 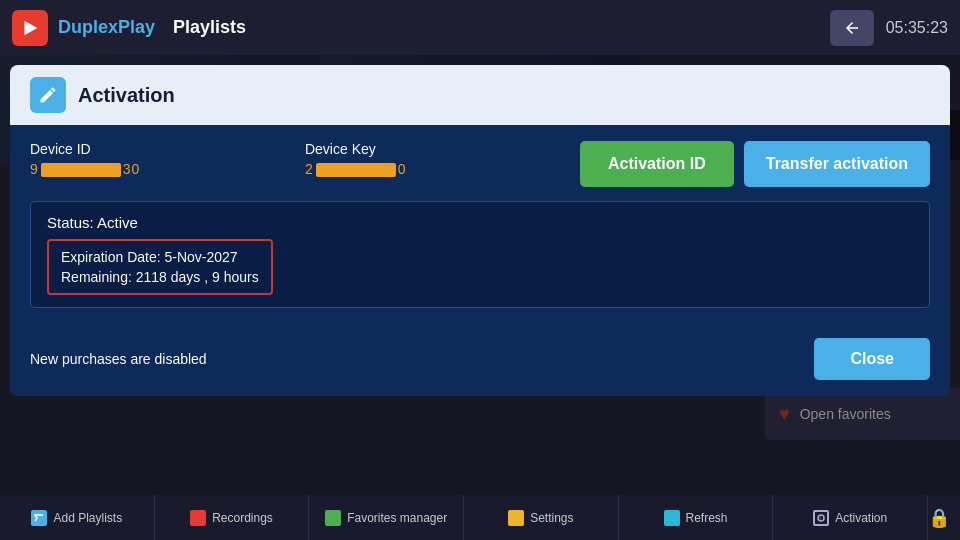 What do you see at coordinates (106, 28) in the screenshot?
I see `app-name: DuplexPlay` at bounding box center [106, 28].